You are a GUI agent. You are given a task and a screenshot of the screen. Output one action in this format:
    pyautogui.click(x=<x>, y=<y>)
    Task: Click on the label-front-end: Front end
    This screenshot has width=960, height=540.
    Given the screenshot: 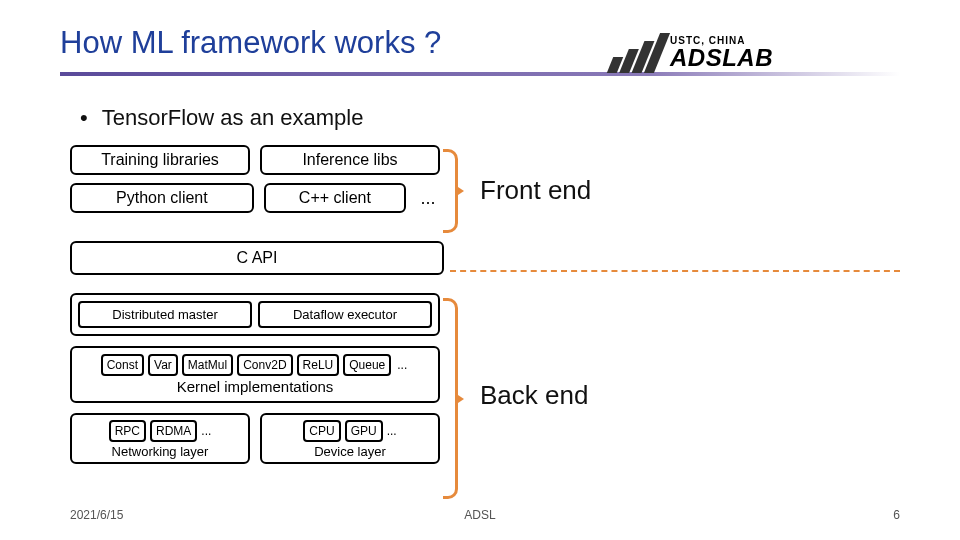 What is the action you would take?
    pyautogui.click(x=536, y=190)
    